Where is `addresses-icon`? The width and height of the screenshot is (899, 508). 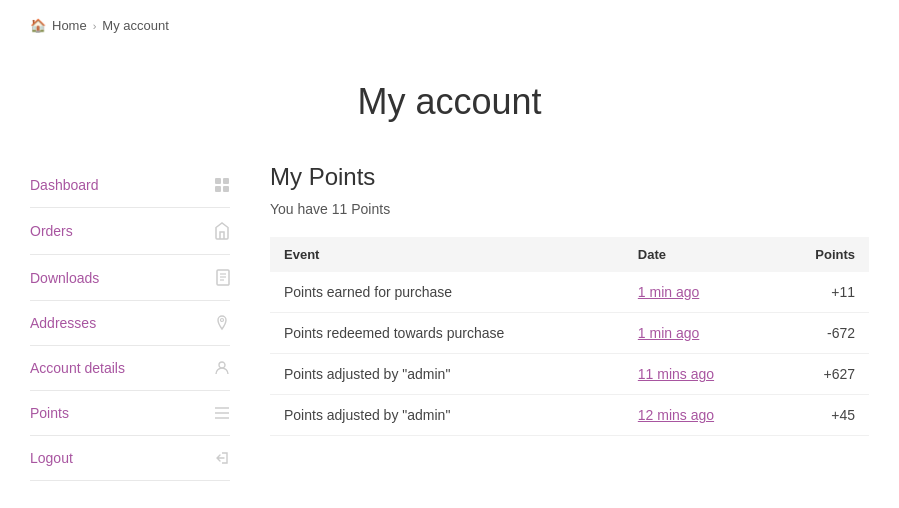
addresses-icon is located at coordinates (222, 323).